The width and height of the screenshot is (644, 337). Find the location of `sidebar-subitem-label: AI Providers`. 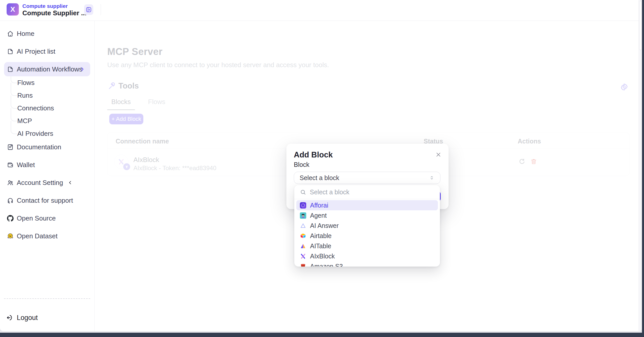

sidebar-subitem-label: AI Providers is located at coordinates (35, 134).